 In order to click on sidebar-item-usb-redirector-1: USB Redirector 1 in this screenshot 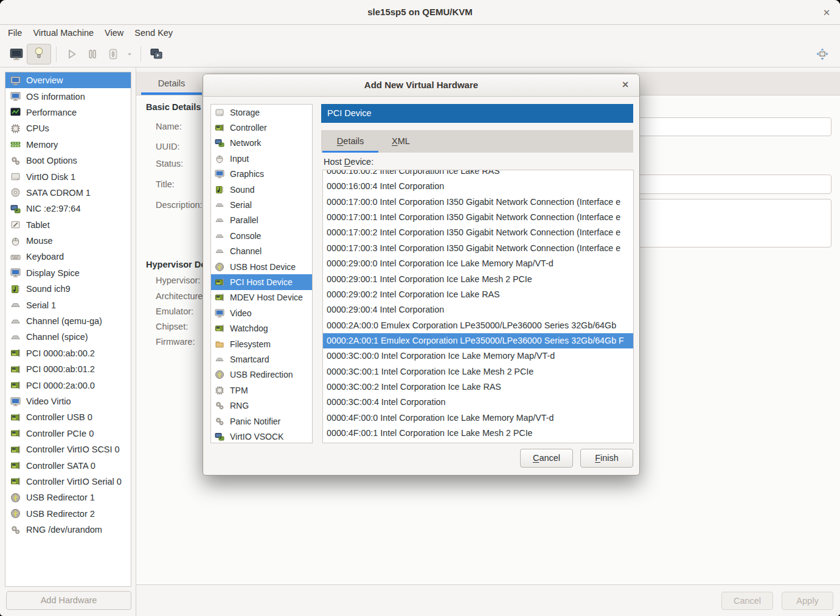, I will do `click(68, 497)`.